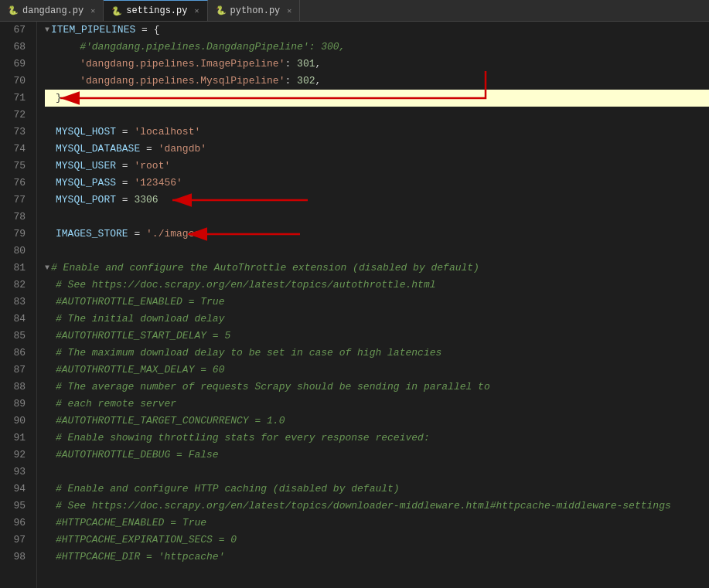 Image resolution: width=709 pixels, height=588 pixels. What do you see at coordinates (377, 132) in the screenshot?
I see `code-line-73: MYSQL_HOST = 'localhost'` at bounding box center [377, 132].